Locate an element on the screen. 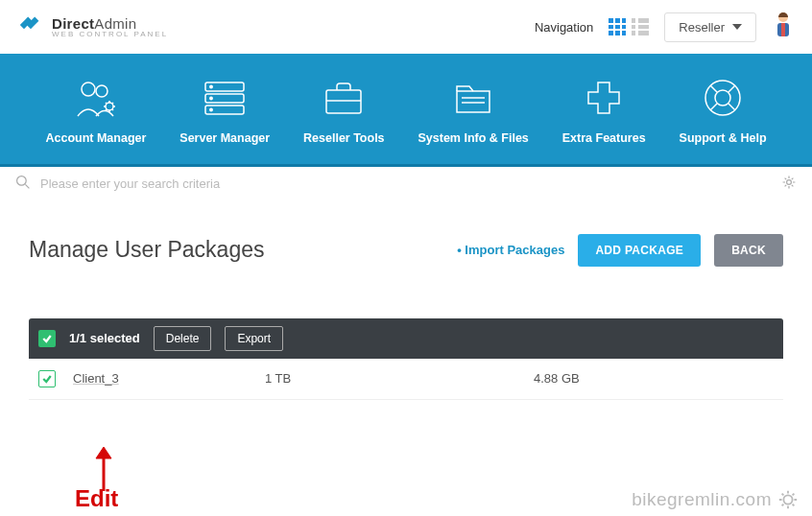  nav-server-manager: Server Manager is located at coordinates (225, 111).